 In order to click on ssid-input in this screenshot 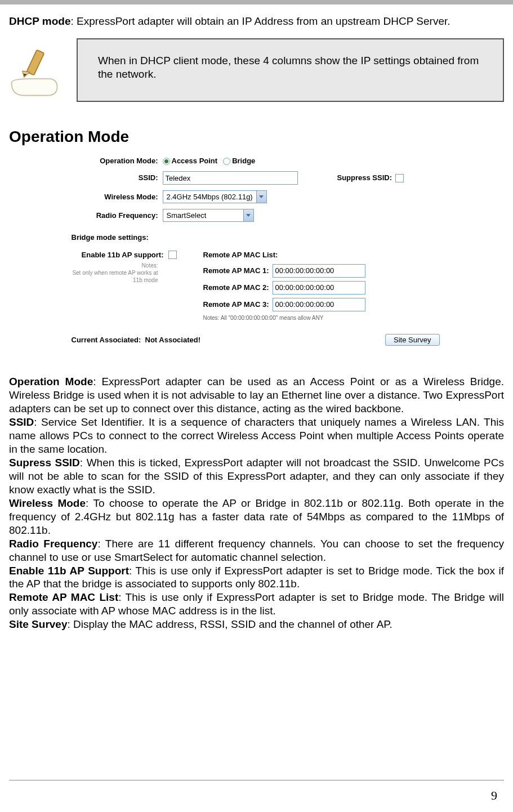, I will do `click(230, 178)`.